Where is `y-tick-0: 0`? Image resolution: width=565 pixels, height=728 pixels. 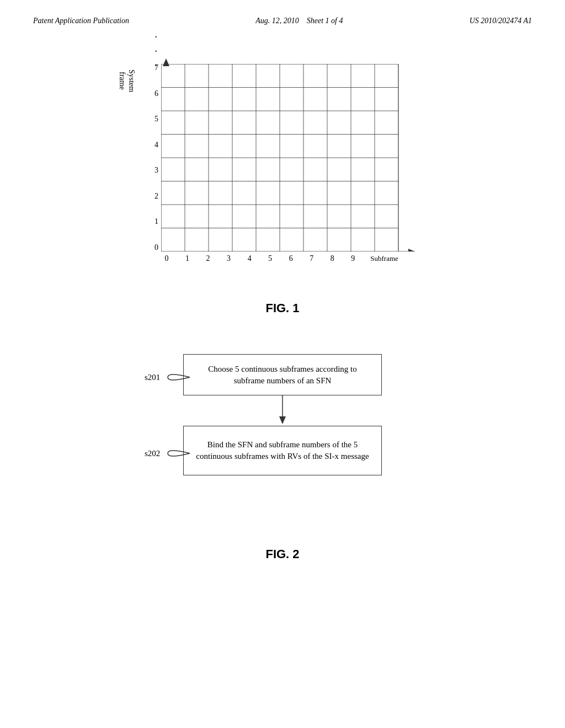 y-tick-0: 0 is located at coordinates (153, 248).